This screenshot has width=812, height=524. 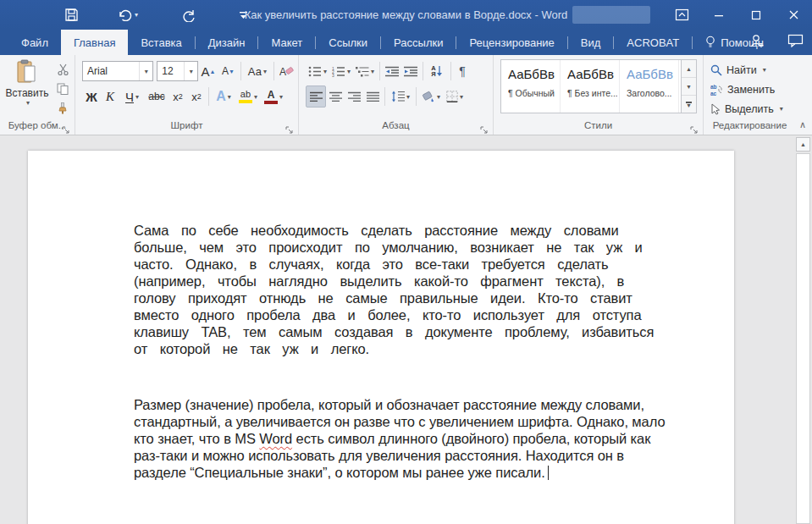 I want to click on text-line: клавишу TAB, тем самым создавая в докуме…, so click(x=430, y=332).